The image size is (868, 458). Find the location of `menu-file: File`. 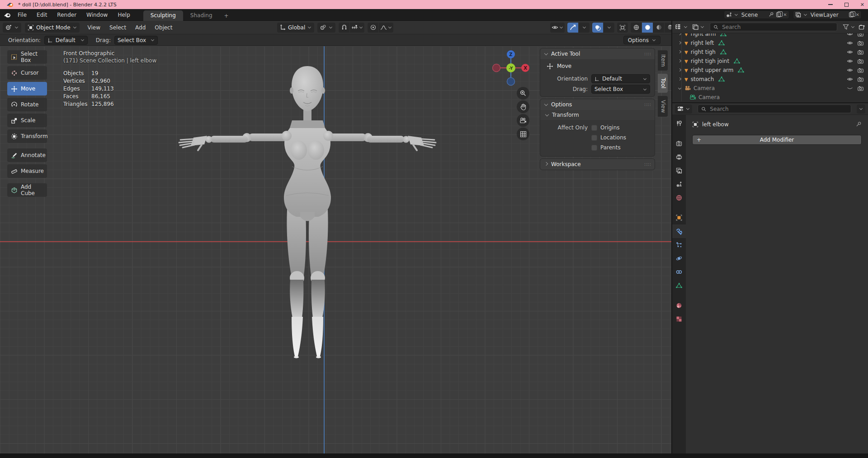

menu-file: File is located at coordinates (22, 15).